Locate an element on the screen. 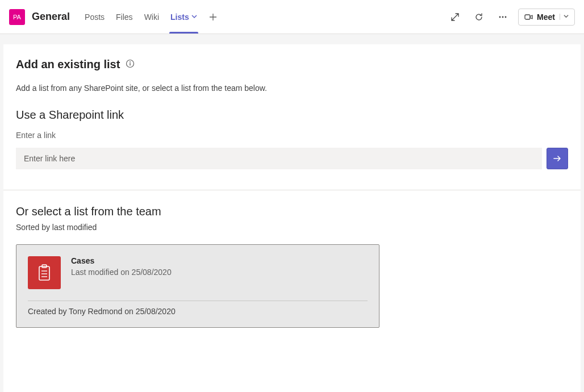 The height and width of the screenshot is (392, 584). tab-bar: Posts Files Wiki Lists is located at coordinates (151, 17).